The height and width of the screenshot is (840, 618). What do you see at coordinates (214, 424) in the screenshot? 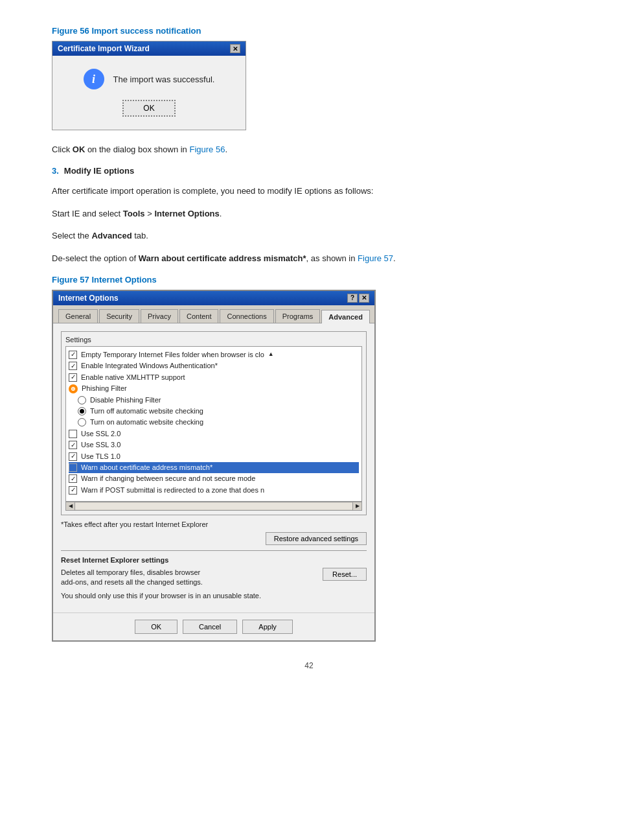
I see `settings-list: ✓ Empty Temporary Internet Files folder …` at bounding box center [214, 424].